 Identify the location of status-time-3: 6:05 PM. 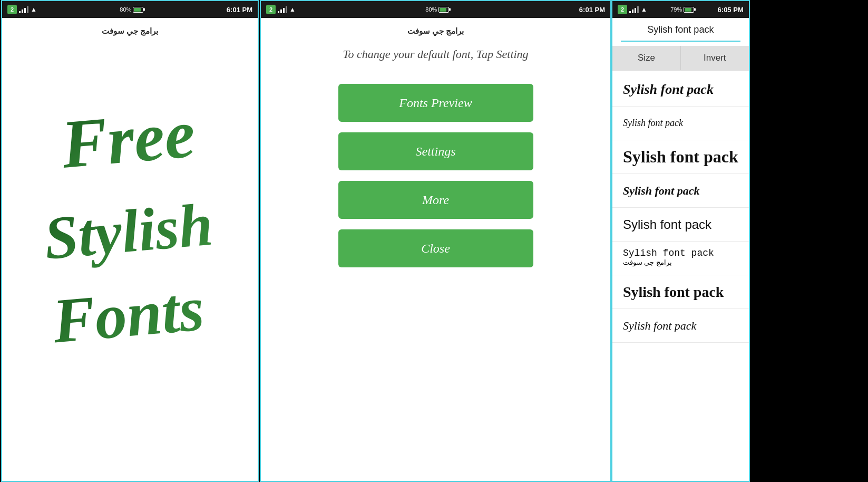
(730, 9).